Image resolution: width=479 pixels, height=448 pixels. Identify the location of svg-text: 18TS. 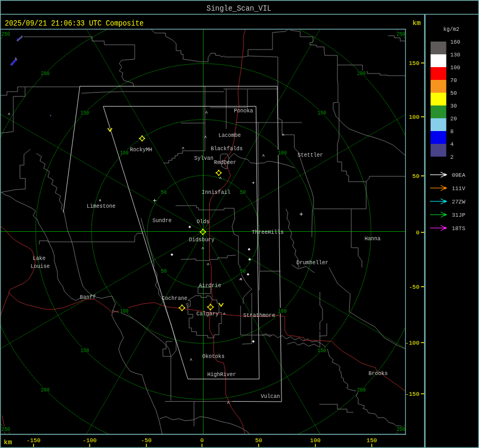
(459, 229).